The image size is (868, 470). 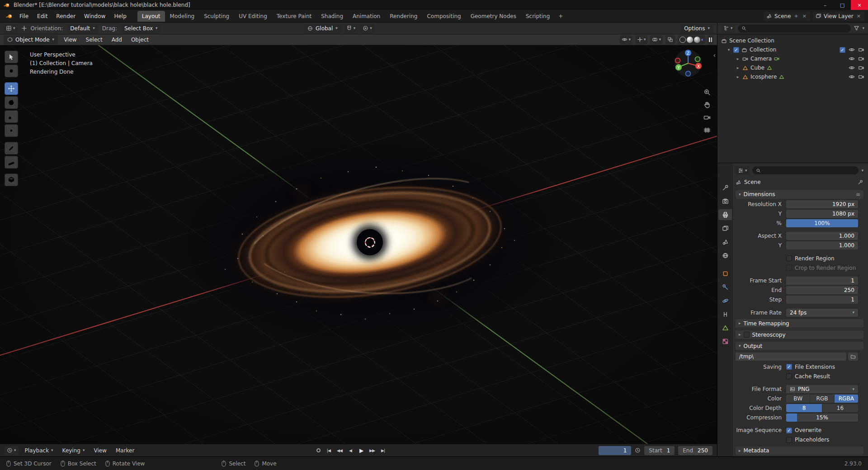 I want to click on outliner-filter-caret: ▾, so click(x=863, y=28).